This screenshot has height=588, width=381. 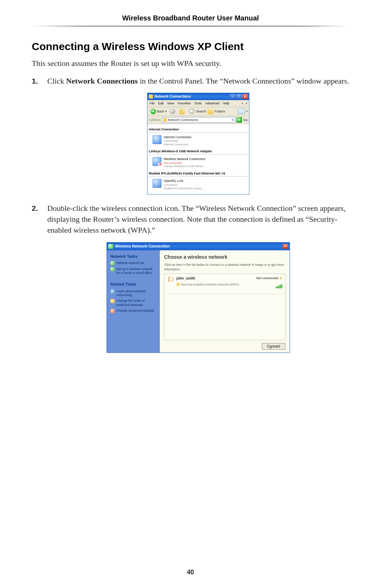 What do you see at coordinates (239, 97) in the screenshot?
I see `maximize-button: □` at bounding box center [239, 97].